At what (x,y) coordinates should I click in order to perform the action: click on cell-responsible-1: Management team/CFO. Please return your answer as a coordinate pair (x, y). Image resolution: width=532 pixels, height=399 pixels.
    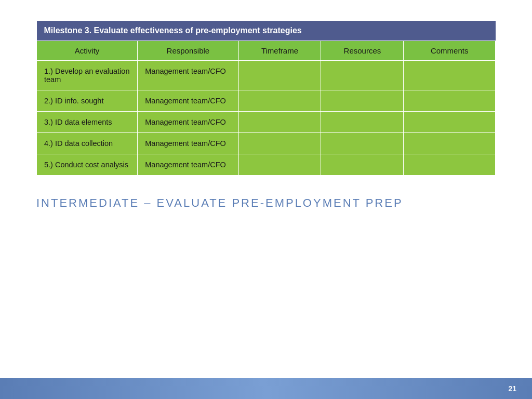
    Looking at the image, I should click on (188, 101).